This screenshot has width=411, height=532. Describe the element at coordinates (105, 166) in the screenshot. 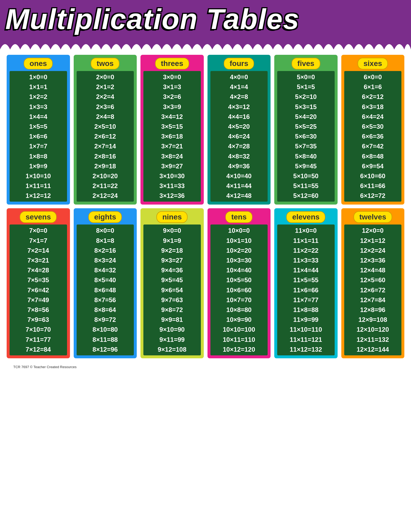

I see `table-row: 2×9=18` at that location.